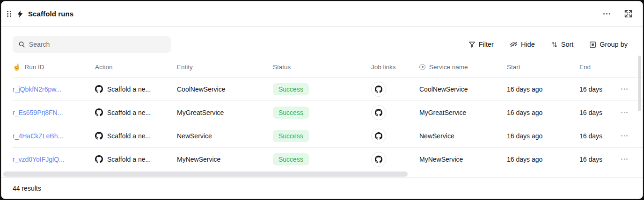 This screenshot has height=200, width=644. I want to click on hide-label: Hide, so click(528, 44).